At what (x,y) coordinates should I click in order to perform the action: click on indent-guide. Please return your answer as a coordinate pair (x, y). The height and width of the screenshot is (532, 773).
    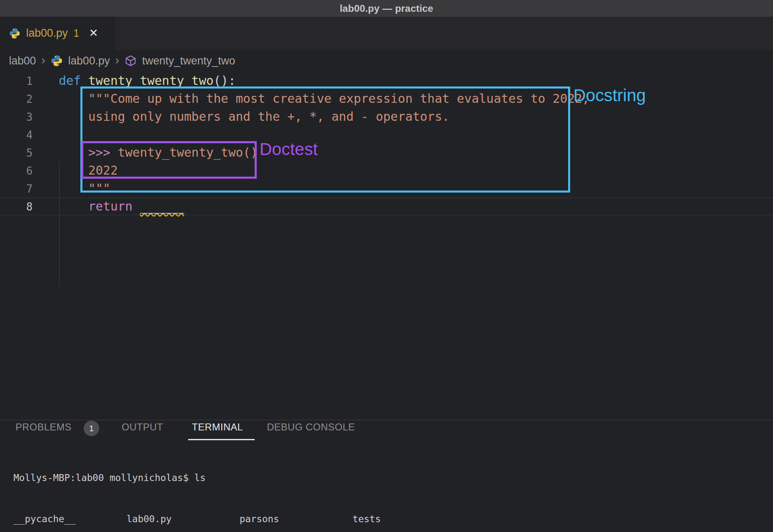
    Looking at the image, I should click on (60, 224).